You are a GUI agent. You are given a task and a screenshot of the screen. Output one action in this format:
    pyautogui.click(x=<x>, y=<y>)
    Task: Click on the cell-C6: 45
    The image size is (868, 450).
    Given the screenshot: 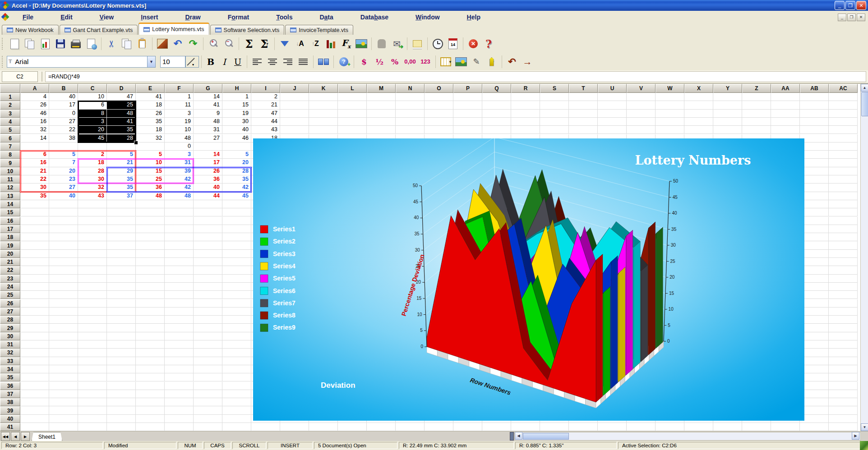 What is the action you would take?
    pyautogui.click(x=92, y=138)
    